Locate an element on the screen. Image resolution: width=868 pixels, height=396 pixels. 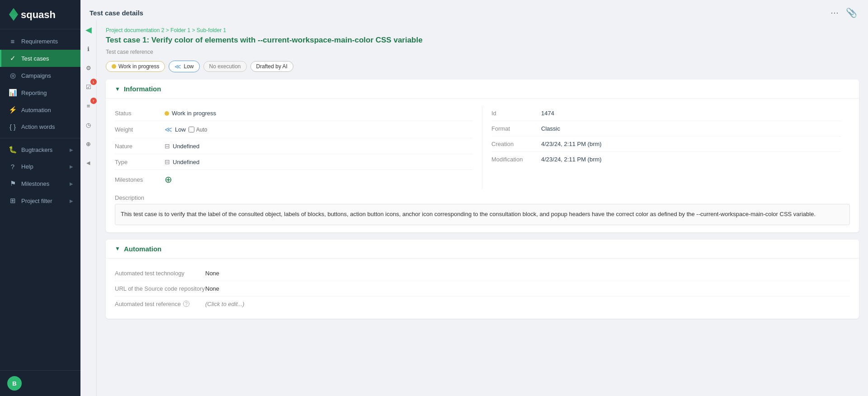
milestones-icon: ⚑ is located at coordinates (13, 184).